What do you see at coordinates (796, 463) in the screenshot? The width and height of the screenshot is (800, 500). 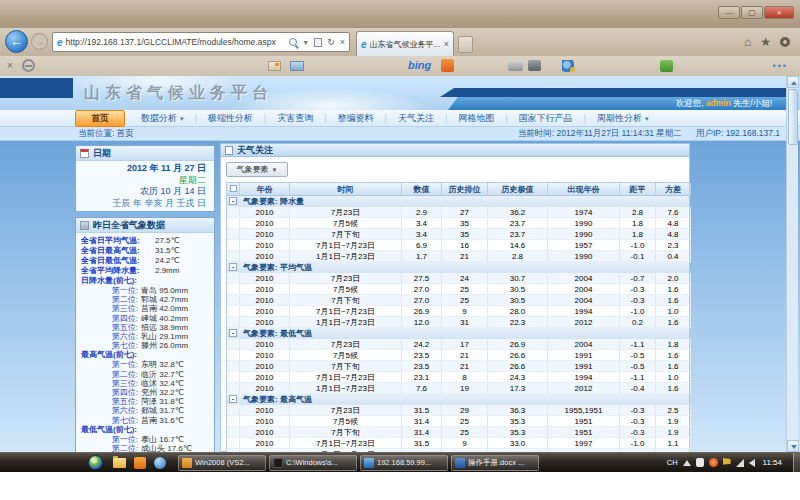 I see `show-desktop-button` at bounding box center [796, 463].